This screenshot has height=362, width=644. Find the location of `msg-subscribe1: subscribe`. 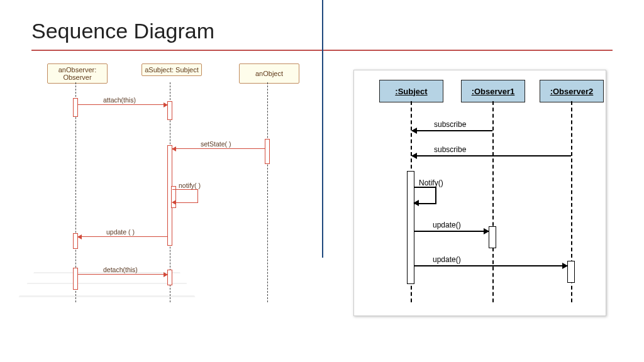

msg-subscribe1: subscribe is located at coordinates (452, 131).